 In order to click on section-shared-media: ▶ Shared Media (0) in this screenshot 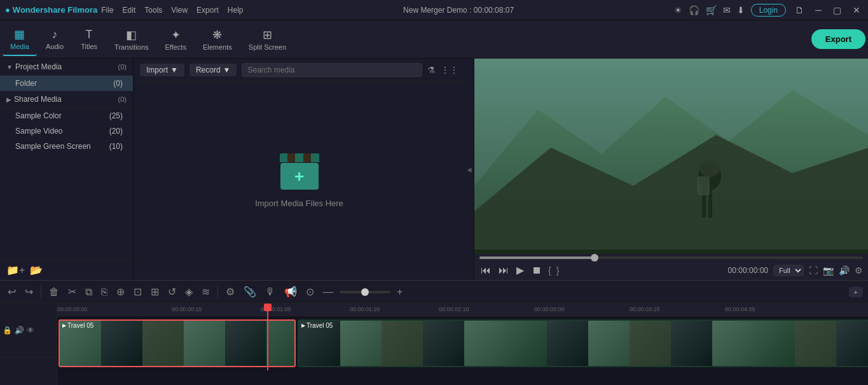, I will do `click(66, 99)`.